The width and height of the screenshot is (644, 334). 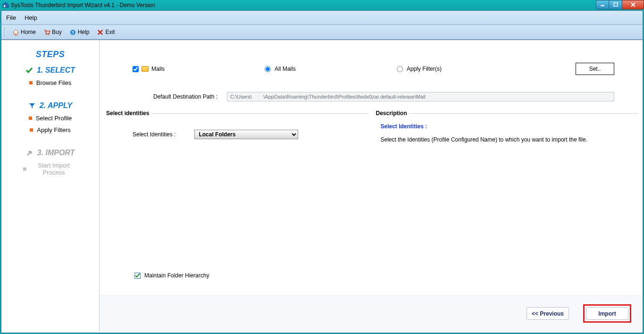 I want to click on toolbar-home-label: Home, so click(x=28, y=32).